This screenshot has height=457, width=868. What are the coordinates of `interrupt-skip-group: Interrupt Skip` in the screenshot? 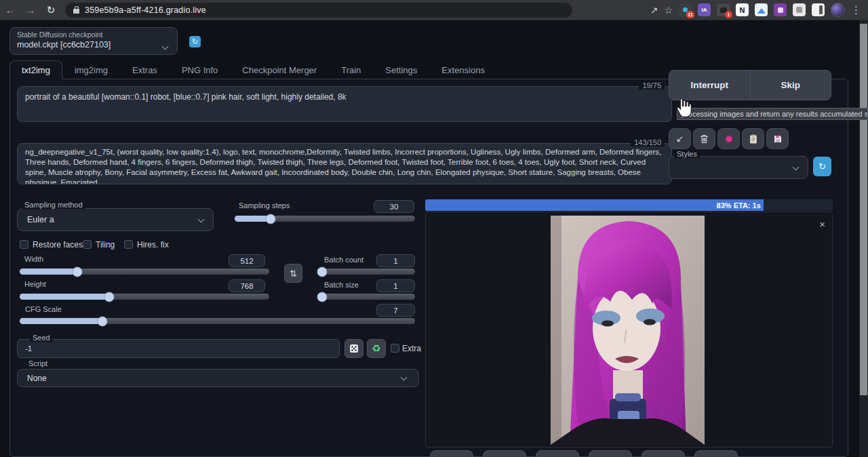 It's located at (750, 85).